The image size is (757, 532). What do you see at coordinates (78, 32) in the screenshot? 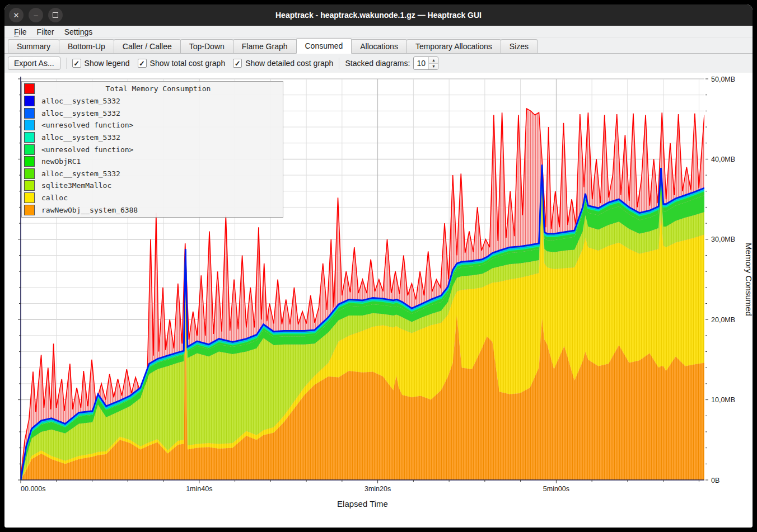
I see `menu-settings: Settings` at bounding box center [78, 32].